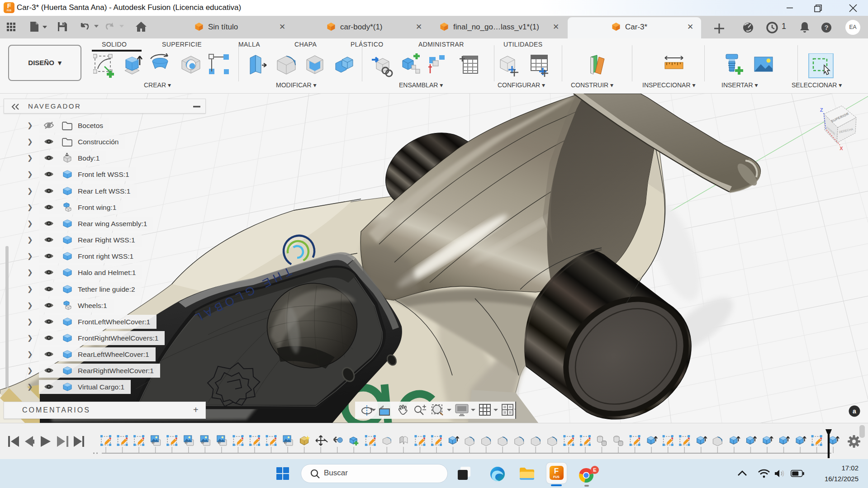 The height and width of the screenshot is (488, 868). What do you see at coordinates (556, 471) in the screenshot?
I see `svg-text: F` at bounding box center [556, 471].